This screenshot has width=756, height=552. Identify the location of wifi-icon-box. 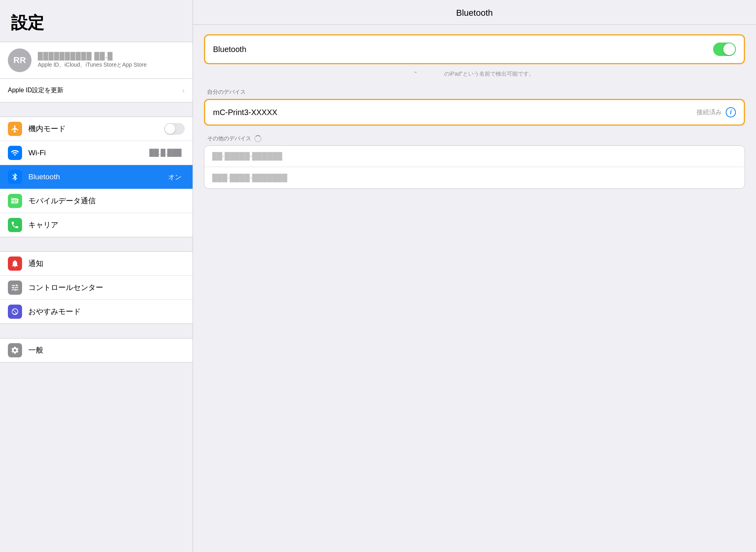
(15, 153).